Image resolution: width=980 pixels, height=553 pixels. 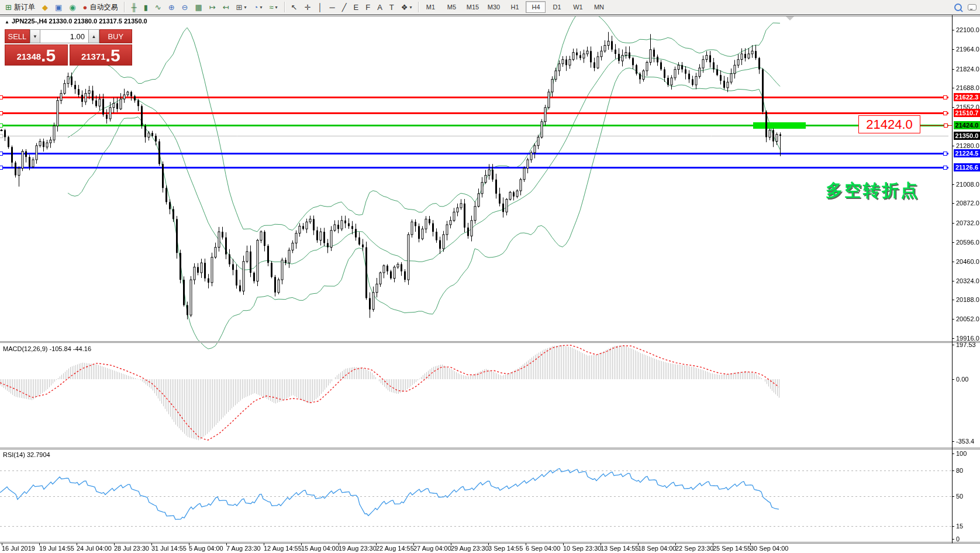 What do you see at coordinates (58, 7) in the screenshot?
I see `chart-window-button: ▣` at bounding box center [58, 7].